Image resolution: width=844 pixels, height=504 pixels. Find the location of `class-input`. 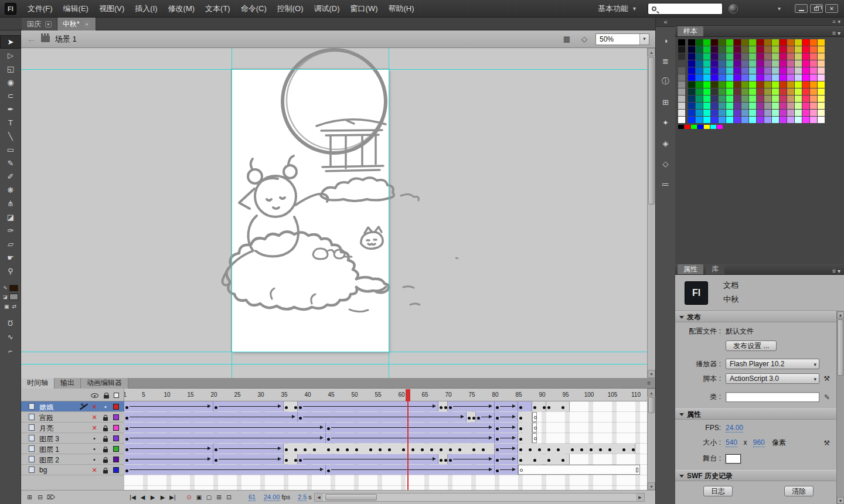

class-input is located at coordinates (772, 397).